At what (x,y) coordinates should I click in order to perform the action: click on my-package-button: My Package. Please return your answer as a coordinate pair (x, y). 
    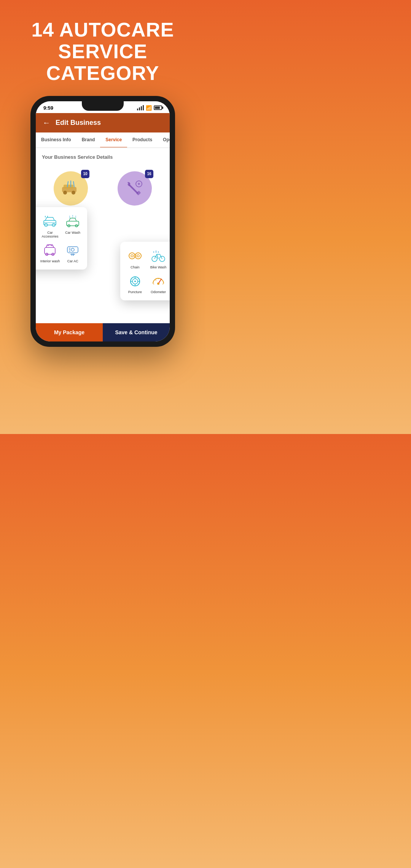
    Looking at the image, I should click on (69, 332).